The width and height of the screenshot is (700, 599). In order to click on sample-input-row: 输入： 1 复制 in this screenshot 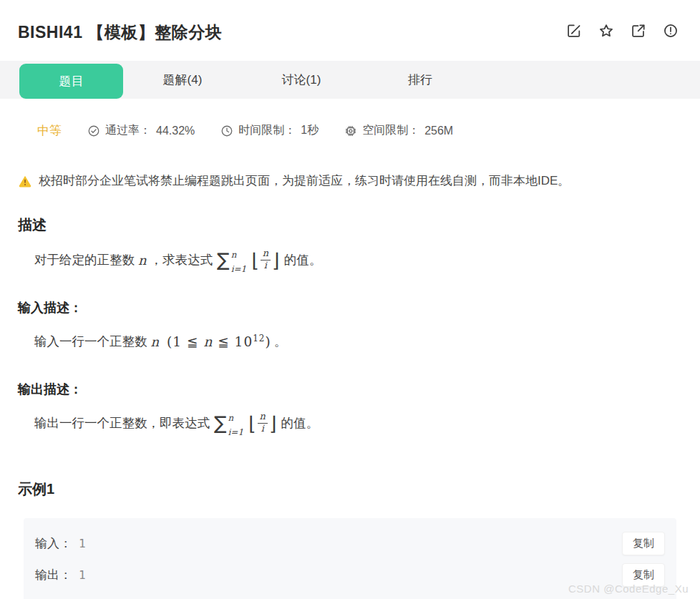, I will do `click(350, 543)`.